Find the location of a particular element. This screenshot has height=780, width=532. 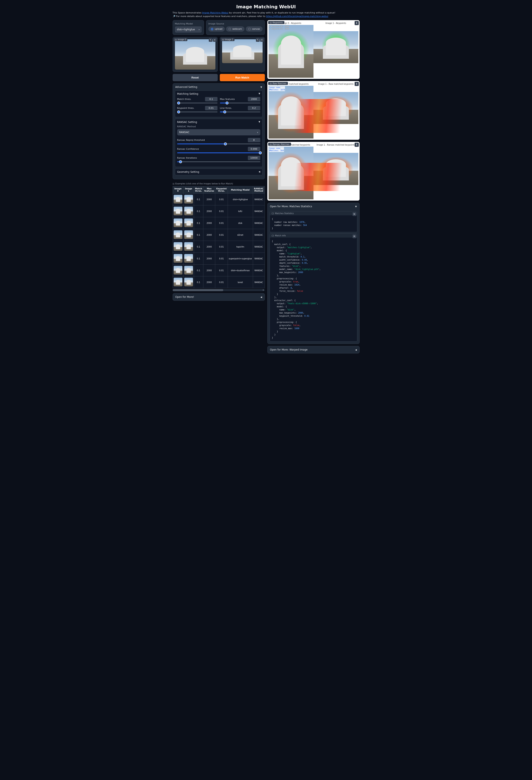

radio-webcam: webcam is located at coordinates (235, 29).